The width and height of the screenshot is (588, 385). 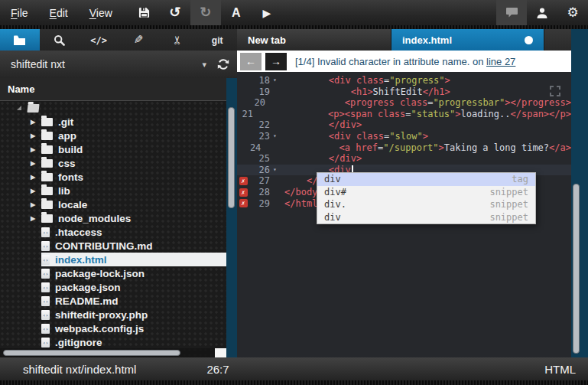 What do you see at coordinates (113, 149) in the screenshot?
I see `tree-item-build: ▶build` at bounding box center [113, 149].